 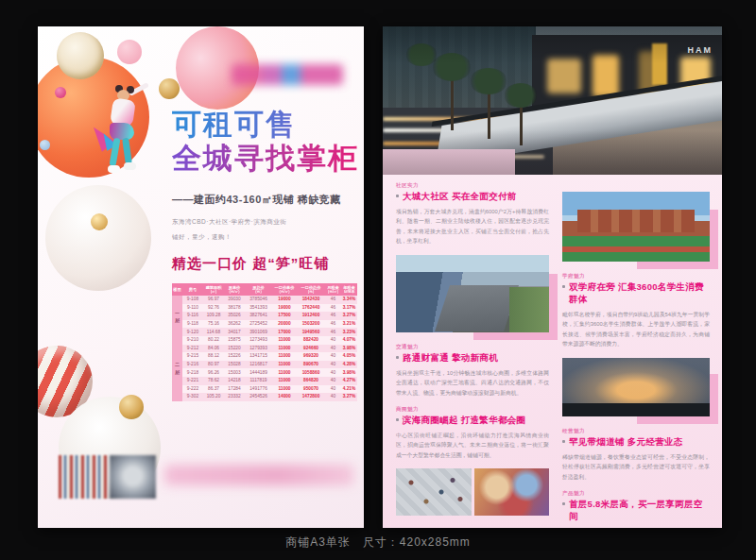 What do you see at coordinates (636, 312) in the screenshot?
I see `section-school: 学府魅力 双学府在旁 汇集3600名学生消费群体 毗邻双名校学府，项目自带约9班…` at bounding box center [636, 312].